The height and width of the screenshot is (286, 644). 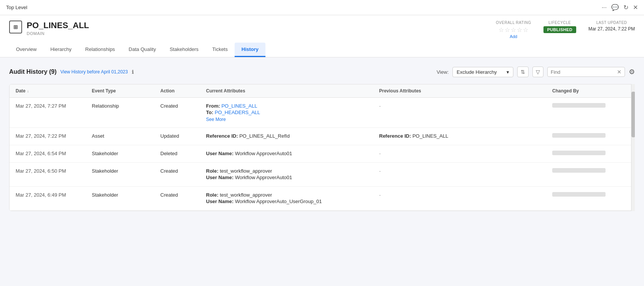 What do you see at coordinates (604, 8) in the screenshot?
I see `ellipsis-icon: ···` at bounding box center [604, 8].